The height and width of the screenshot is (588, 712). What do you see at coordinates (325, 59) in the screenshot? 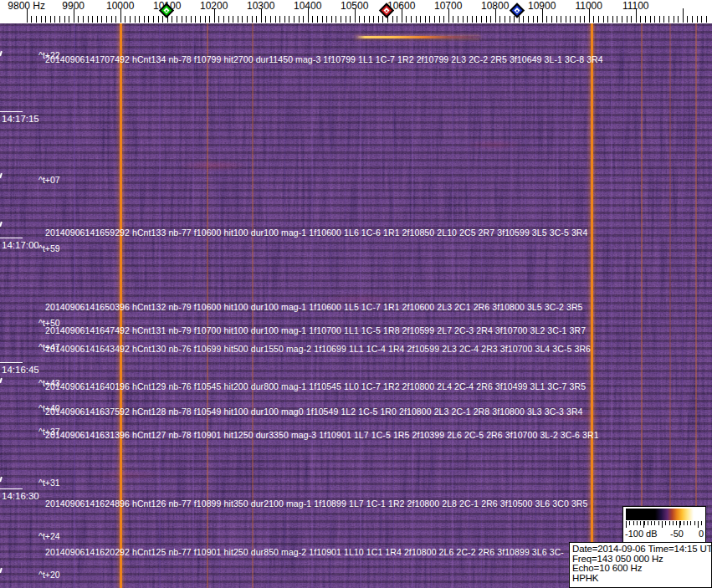
I see `echo-data-line: 20140906141707492 hCnt134 nb-78 f10799 h…` at bounding box center [325, 59].